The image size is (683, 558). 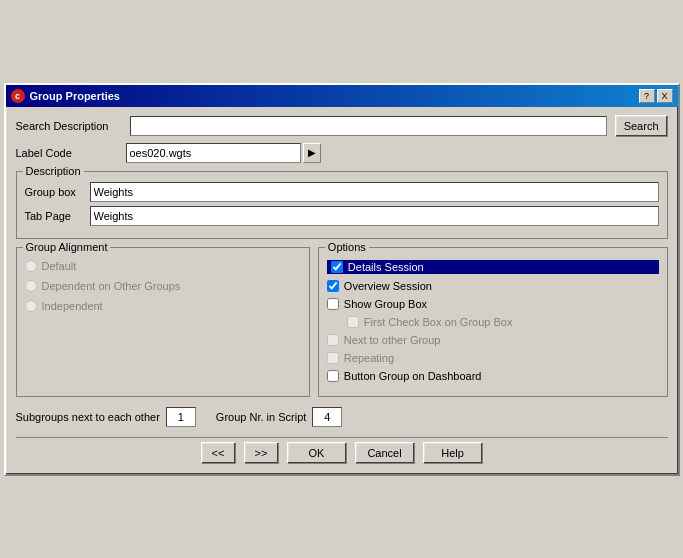 What do you see at coordinates (327, 417) in the screenshot?
I see `group-nr-input` at bounding box center [327, 417].